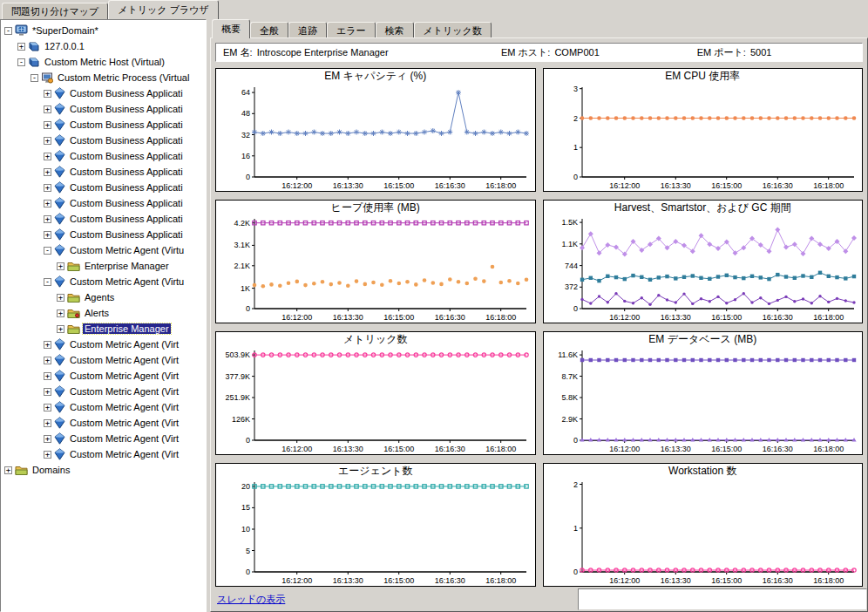 The image size is (868, 612). Describe the element at coordinates (703, 130) in the screenshot. I see `chart-1: EM CPU 使用率012316:12:0016:13:3016:15:0016…` at that location.